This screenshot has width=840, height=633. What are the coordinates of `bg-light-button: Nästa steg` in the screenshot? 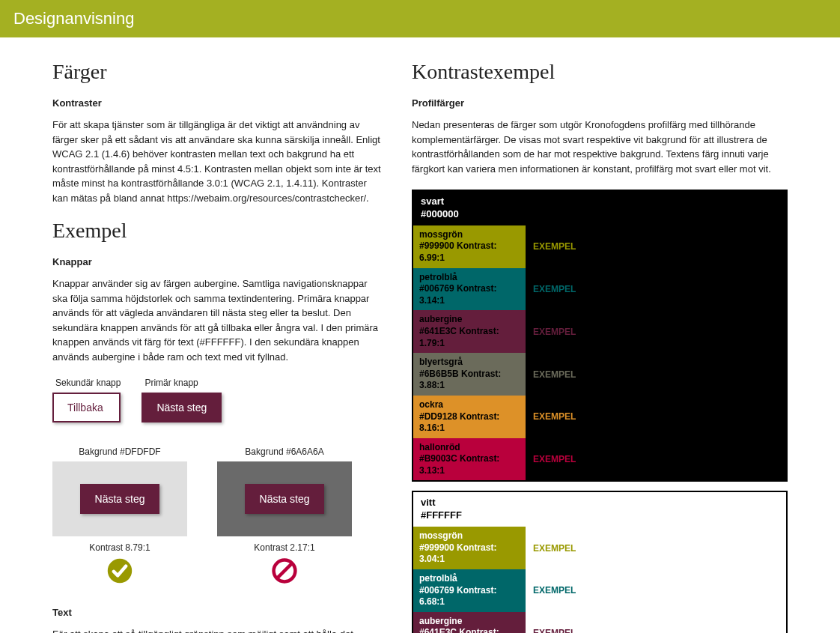 It's located at (120, 499).